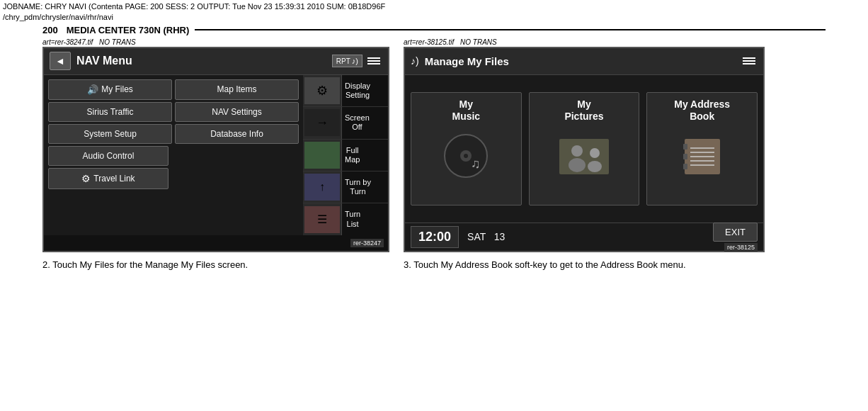  Describe the element at coordinates (108, 156) in the screenshot. I see `audio-control-button: Audio Control` at that location.